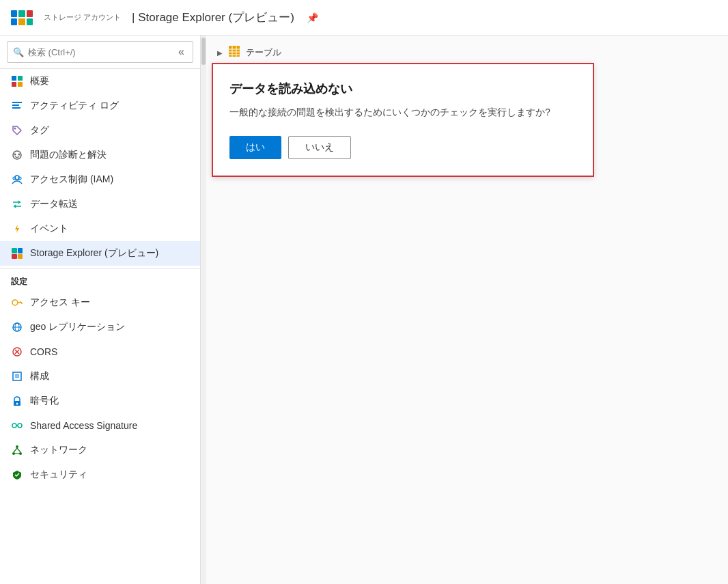 This screenshot has height=584, width=728. Describe the element at coordinates (213, 18) in the screenshot. I see `topbar-title: | Storage Explorer (プレビュー)` at that location.